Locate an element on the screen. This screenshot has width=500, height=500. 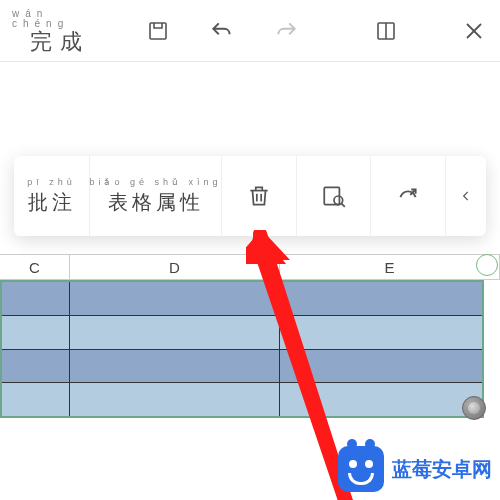
watermark-logo-icon is located at coordinates (361, 469).